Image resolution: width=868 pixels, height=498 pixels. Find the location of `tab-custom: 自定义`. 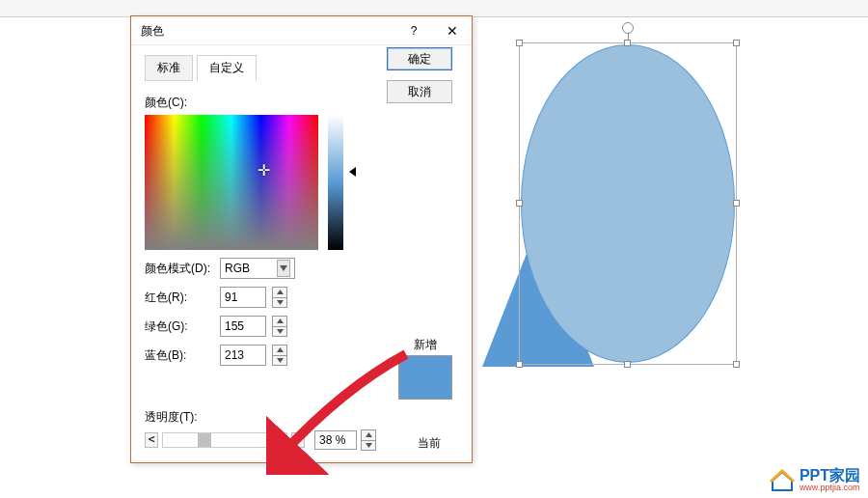

tab-custom: 自定义 is located at coordinates (227, 68).